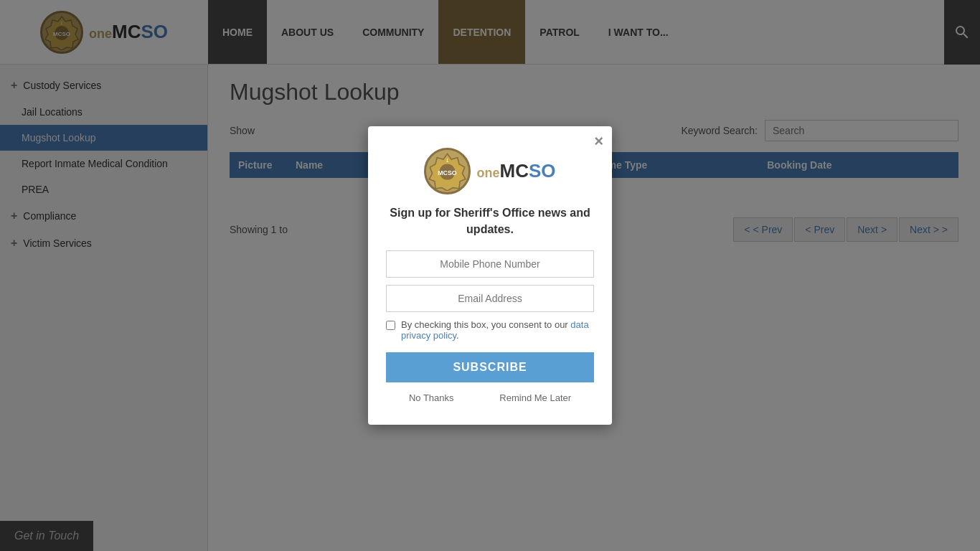  Describe the element at coordinates (448, 171) in the screenshot. I see `modal-sheriff-icon: MCSO 1` at that location.